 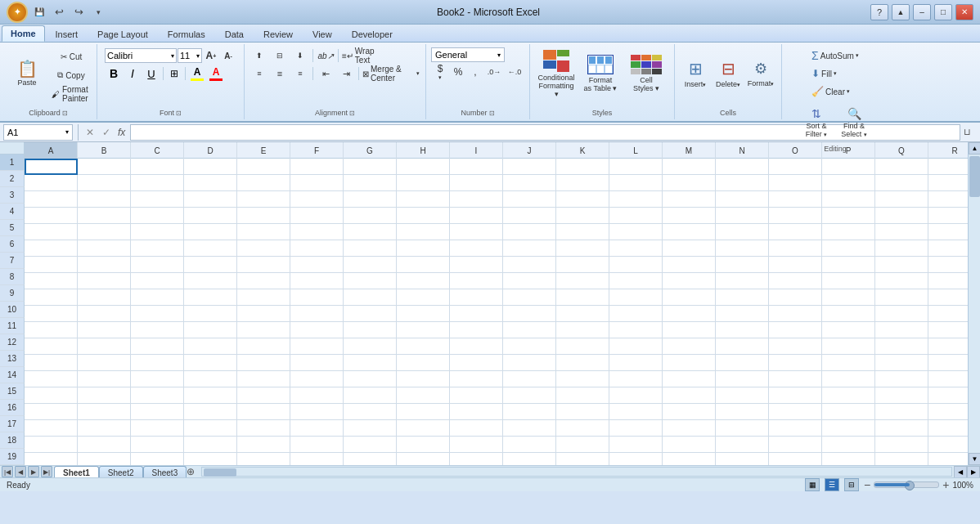 What do you see at coordinates (157, 396) in the screenshot?
I see `cell-C15` at bounding box center [157, 396].